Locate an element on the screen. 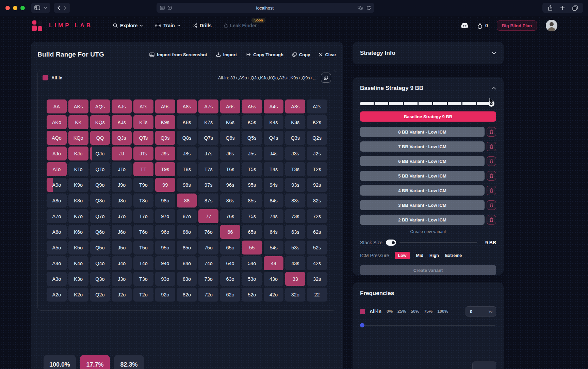  close-window-button is located at coordinates (7, 8).